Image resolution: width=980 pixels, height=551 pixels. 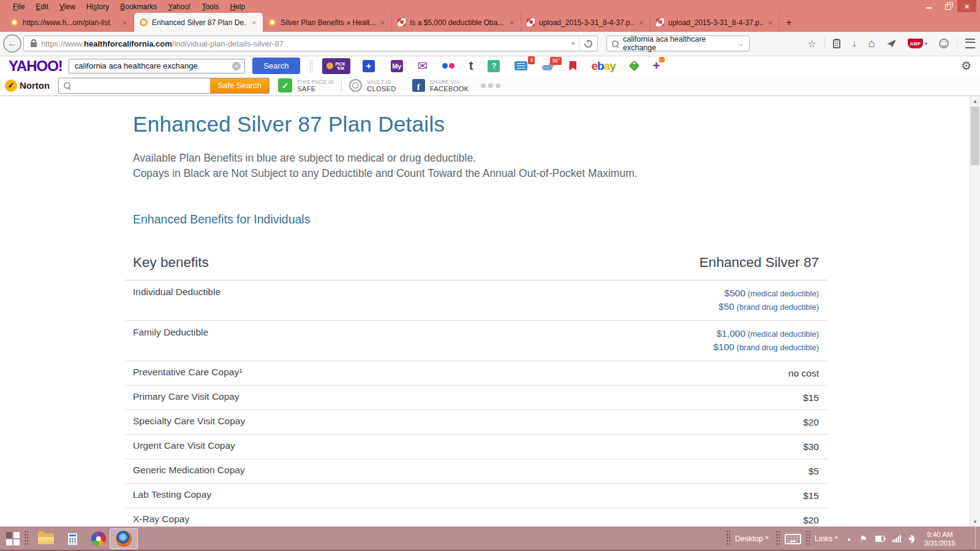 What do you see at coordinates (355, 86) in the screenshot?
I see `vault-icon` at bounding box center [355, 86].